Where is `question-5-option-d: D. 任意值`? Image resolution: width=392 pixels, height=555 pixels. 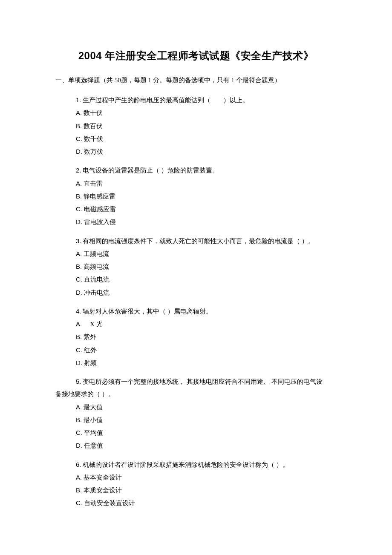
question-5-option-d: D. 任意值 is located at coordinates (196, 446).